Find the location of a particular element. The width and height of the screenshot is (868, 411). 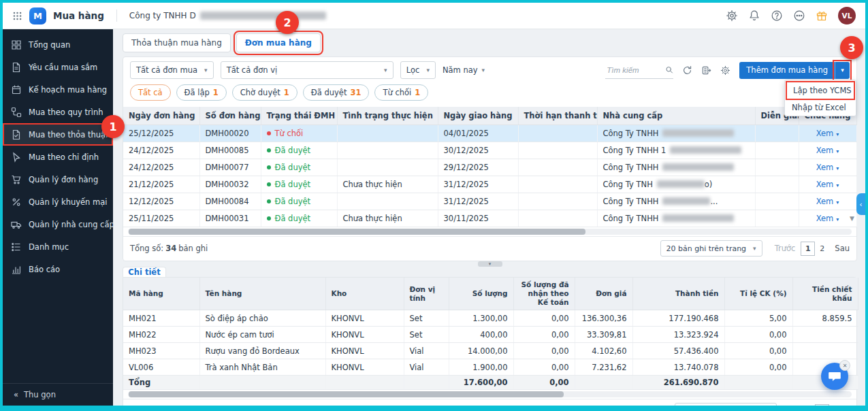

sidebar-item-7: Quản lý đơn hàng is located at coordinates (58, 180).